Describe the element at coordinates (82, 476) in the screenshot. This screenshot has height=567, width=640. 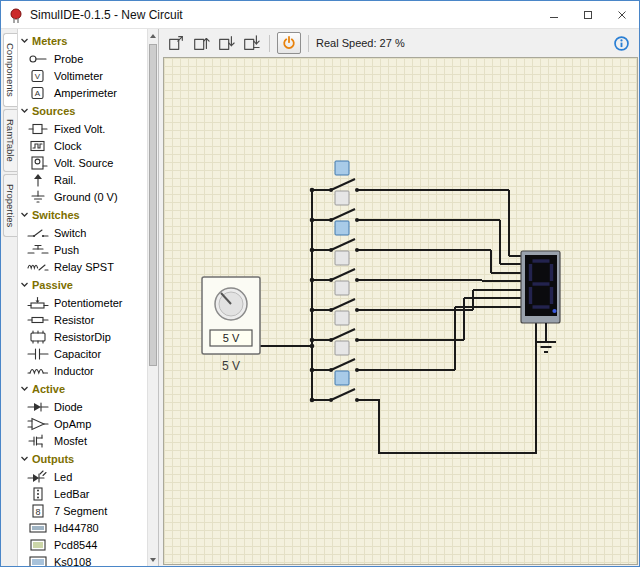
I see `palette-item-led: Led` at that location.